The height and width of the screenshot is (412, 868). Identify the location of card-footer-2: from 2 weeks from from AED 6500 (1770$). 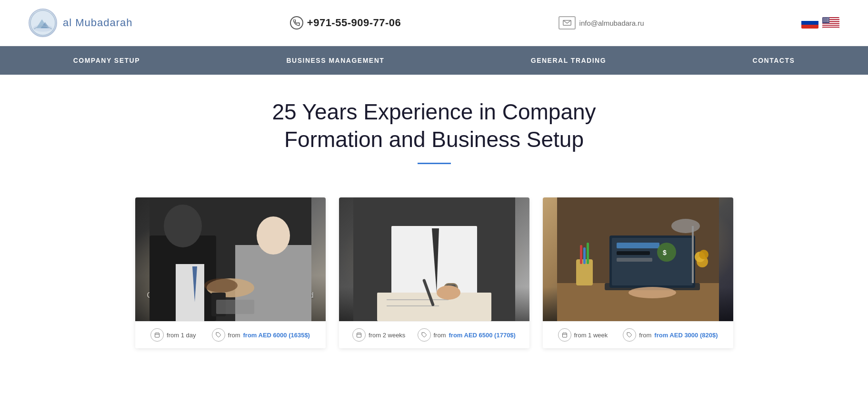
(434, 335).